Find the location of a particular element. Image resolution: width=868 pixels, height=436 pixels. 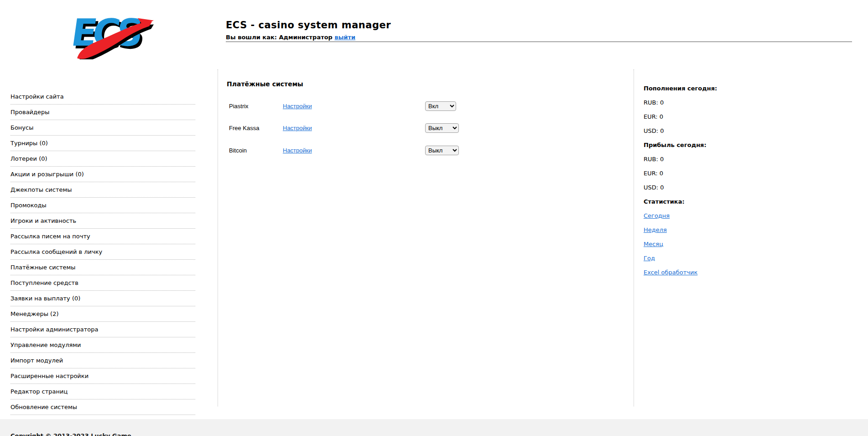

sidebar-item: Промокоды is located at coordinates (103, 205).